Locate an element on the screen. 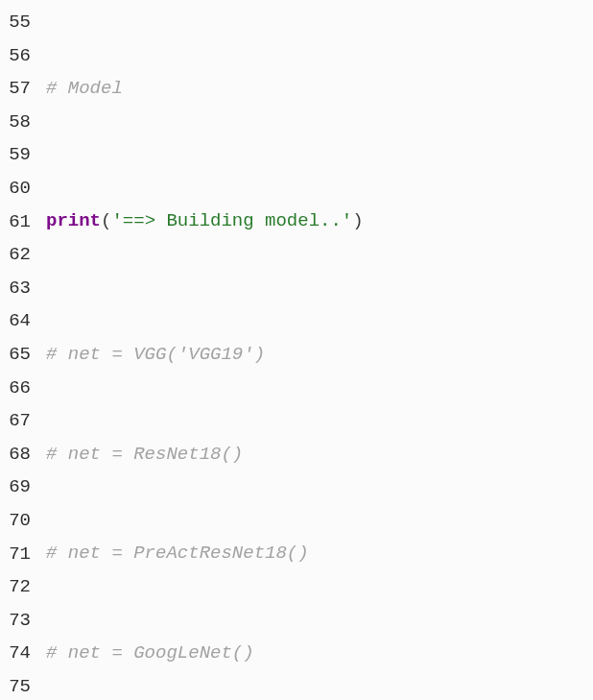 This screenshot has height=700, width=593. line-number: 66 is located at coordinates (18, 388).